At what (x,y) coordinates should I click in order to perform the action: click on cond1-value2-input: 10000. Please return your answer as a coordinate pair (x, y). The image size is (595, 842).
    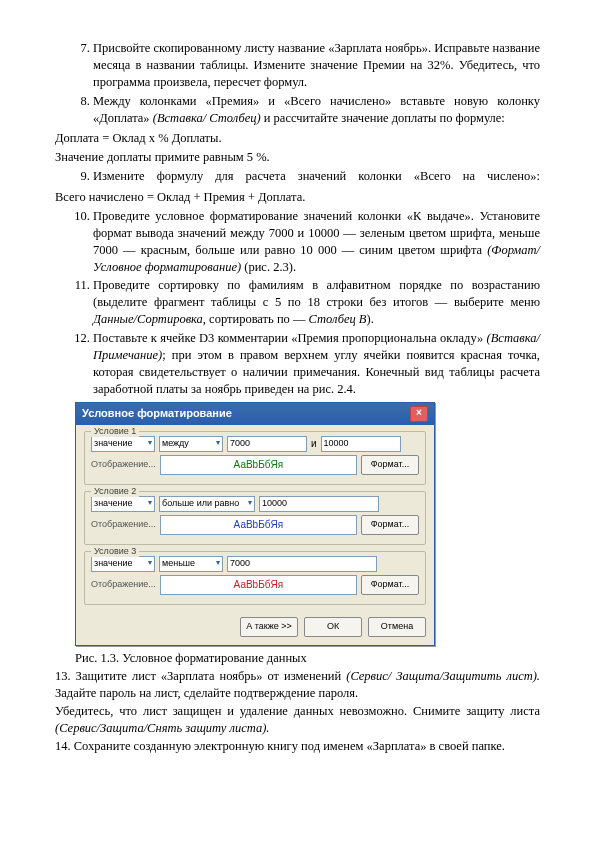
    Looking at the image, I should click on (361, 444).